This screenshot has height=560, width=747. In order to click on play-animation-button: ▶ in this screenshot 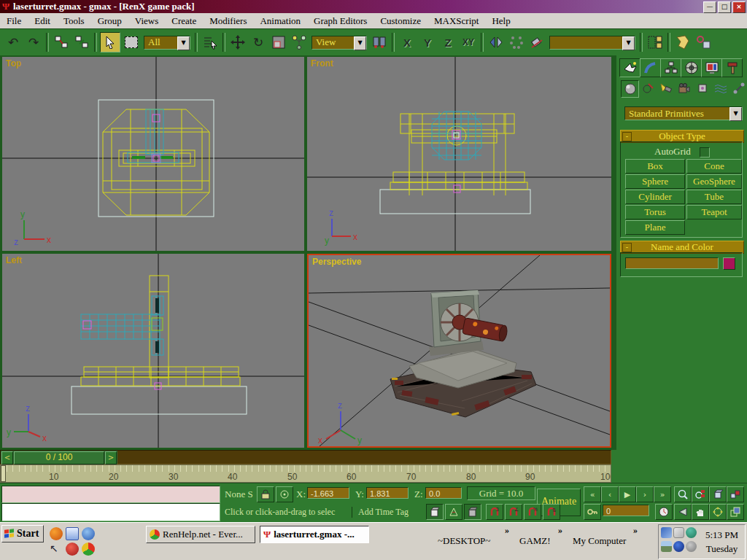, I will do `click(627, 494)`.